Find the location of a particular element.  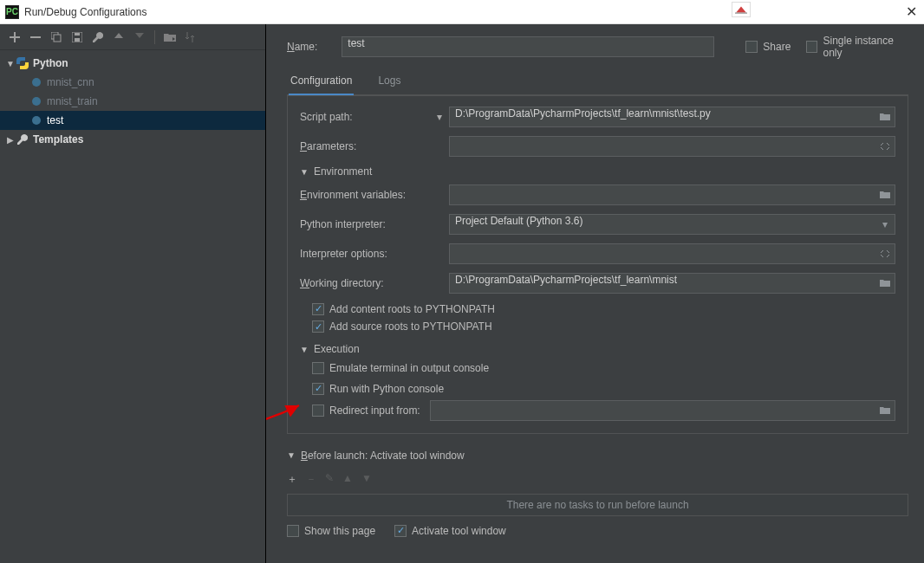

save-icon is located at coordinates (77, 37).